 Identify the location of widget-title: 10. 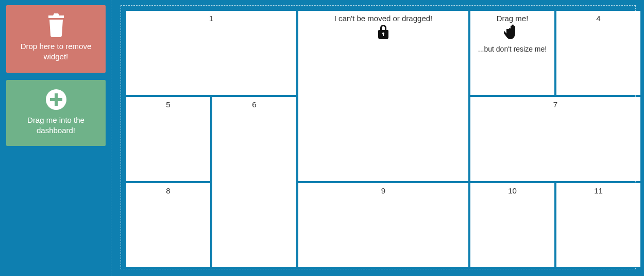
(512, 191).